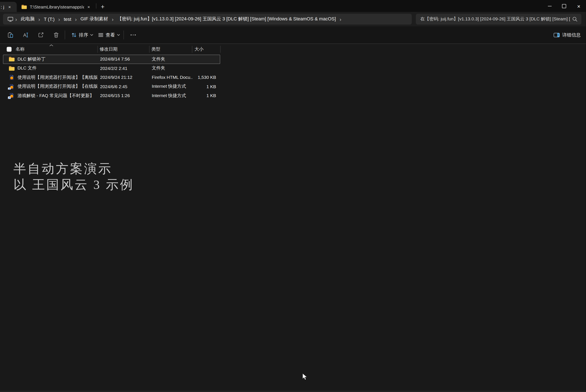  I want to click on file-date-modified: 2024/9/24 21:12, so click(124, 78).